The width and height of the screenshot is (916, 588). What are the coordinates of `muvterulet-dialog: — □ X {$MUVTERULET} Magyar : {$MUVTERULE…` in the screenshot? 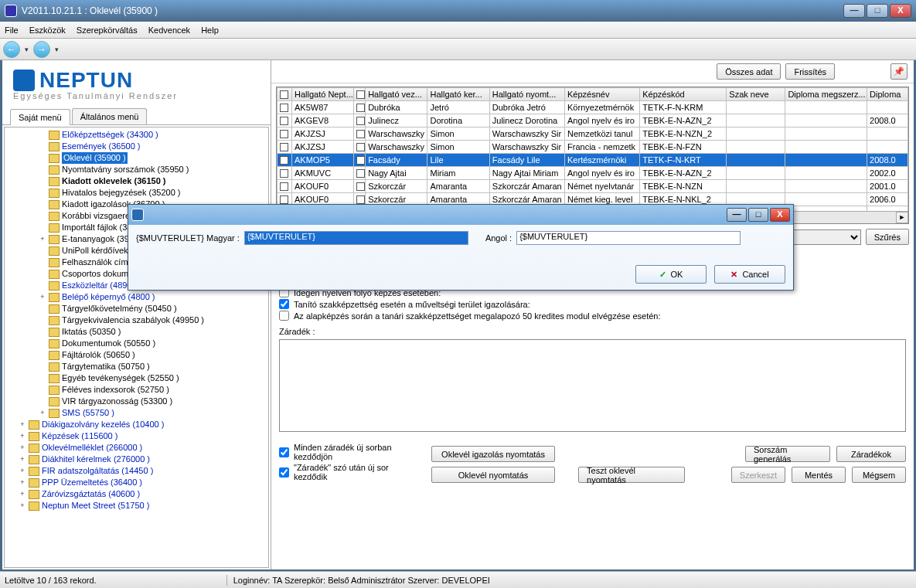 It's located at (461, 247).